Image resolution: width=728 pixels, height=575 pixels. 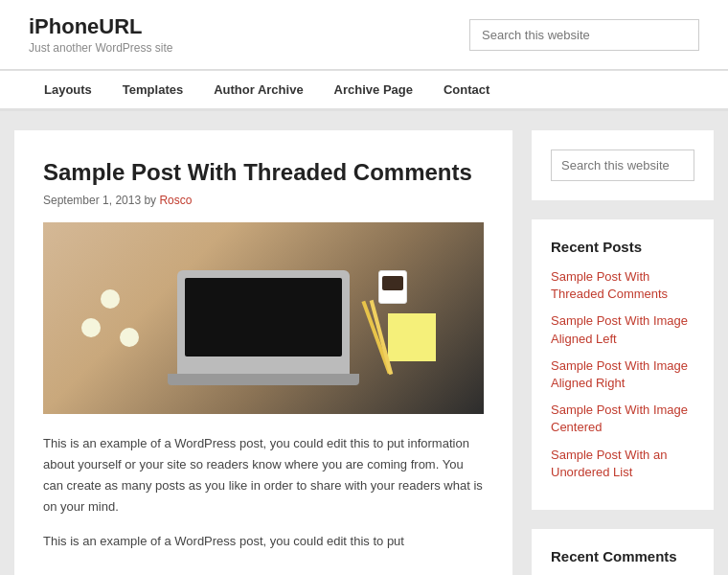 I want to click on coffee-liquid, so click(x=393, y=284).